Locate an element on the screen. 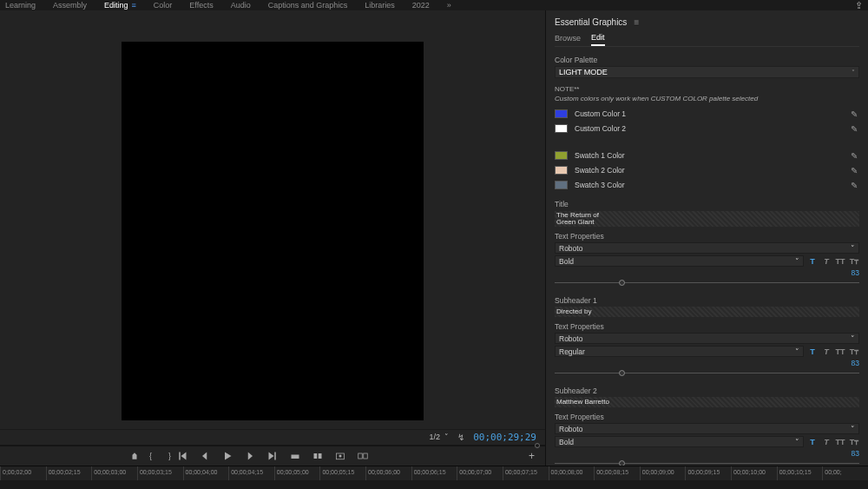 Image resolution: width=868 pixels, height=489 pixels. panel-title: Essential Graphics is located at coordinates (590, 23).